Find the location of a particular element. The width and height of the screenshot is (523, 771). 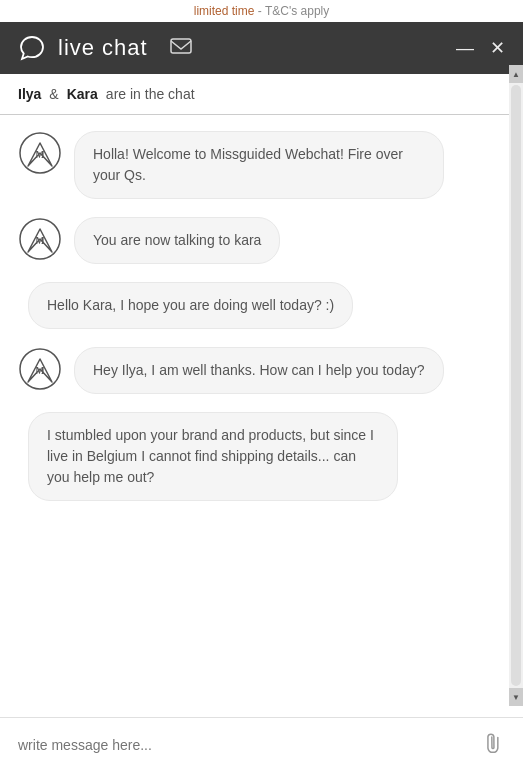

message-bubble: I stumbled upon your brand and products,… is located at coordinates (213, 456).